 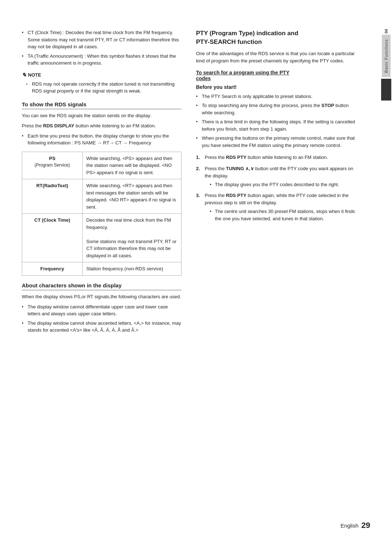 What do you see at coordinates (102, 116) in the screenshot?
I see `show-rds-p1: You can see the RDS signals the station …` at bounding box center [102, 116].